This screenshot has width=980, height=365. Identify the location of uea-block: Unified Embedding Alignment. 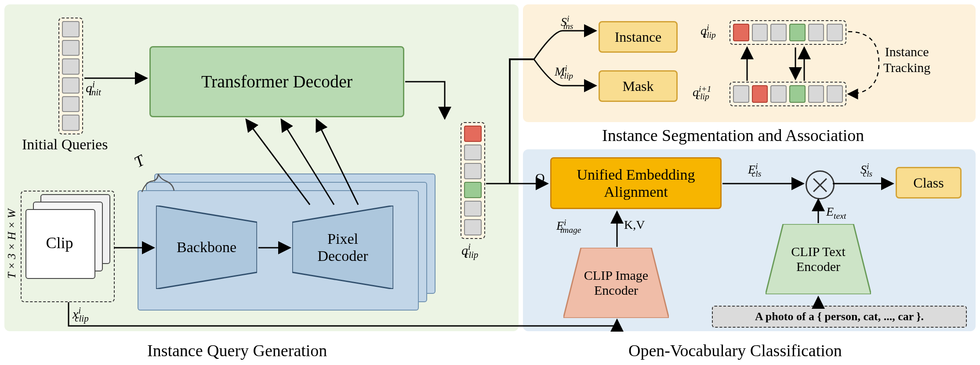
(636, 183).